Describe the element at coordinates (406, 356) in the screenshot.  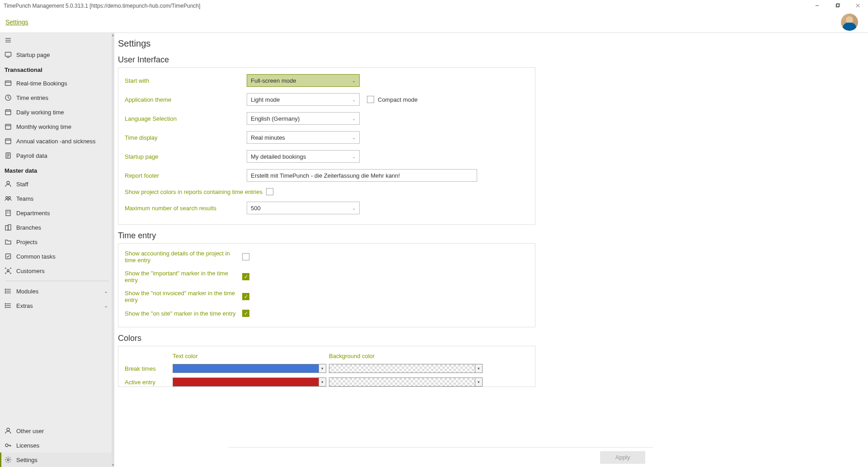
I see `header-bg-color: Background color` at that location.